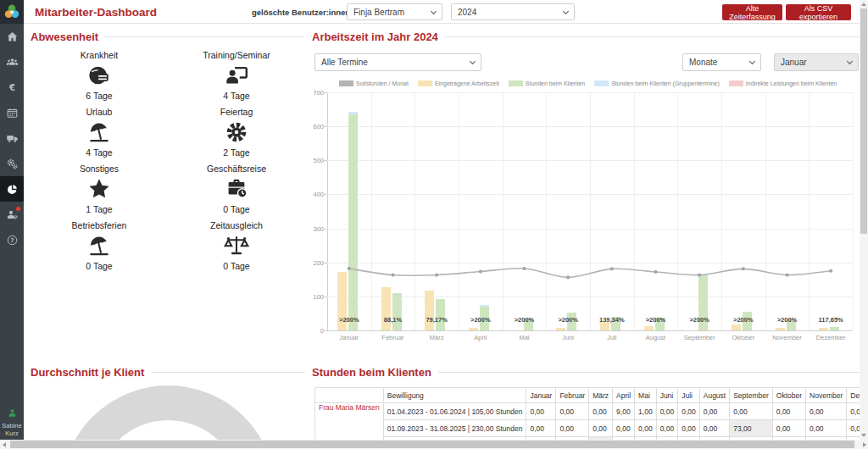 The width and height of the screenshot is (868, 449). I want to click on pie-chart-icon, so click(12, 190).